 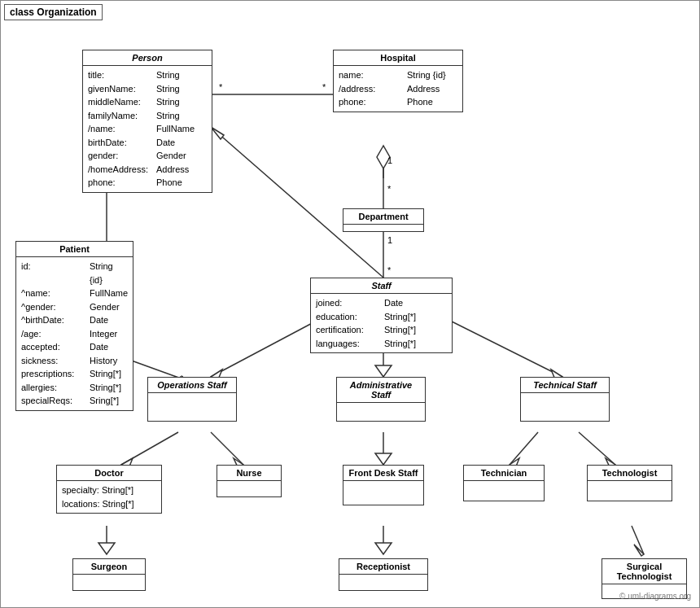 I want to click on surgeon-attrs, so click(x=109, y=578).